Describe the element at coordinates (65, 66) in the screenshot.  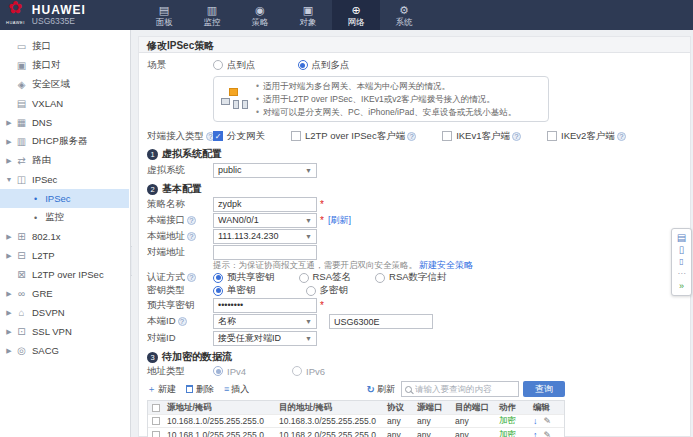
I see `sidebar-item-interface-pair: ▣接口对` at that location.